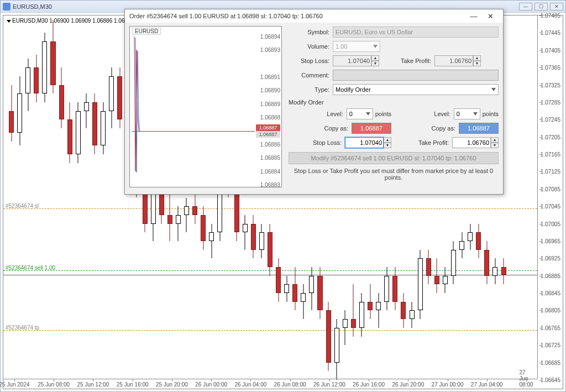 Image resolution: width=566 pixels, height=392 pixels. What do you see at coordinates (270, 209) in the screenshot?
I see `sl-line: #52364674 sl` at bounding box center [270, 209].